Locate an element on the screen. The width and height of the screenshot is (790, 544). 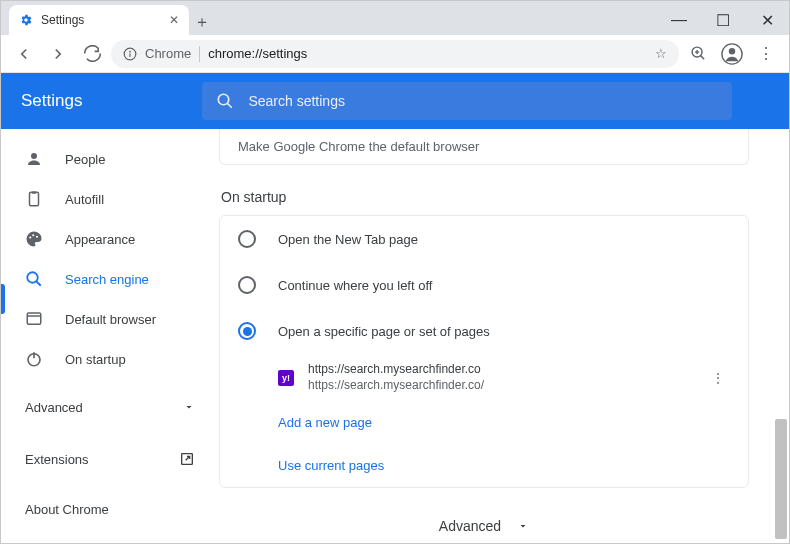
sidebar-item-label: People is located at coordinates (85, 160).